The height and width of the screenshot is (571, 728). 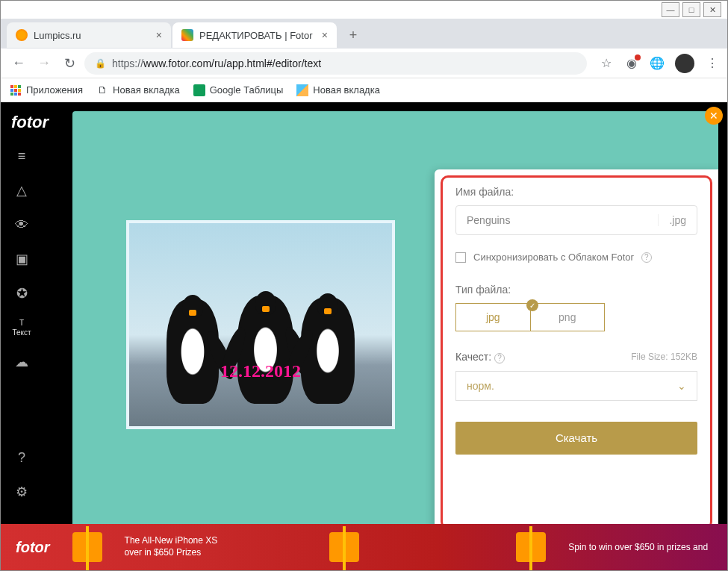 What do you see at coordinates (30, 122) in the screenshot?
I see `fotor-logo: fotor` at bounding box center [30, 122].